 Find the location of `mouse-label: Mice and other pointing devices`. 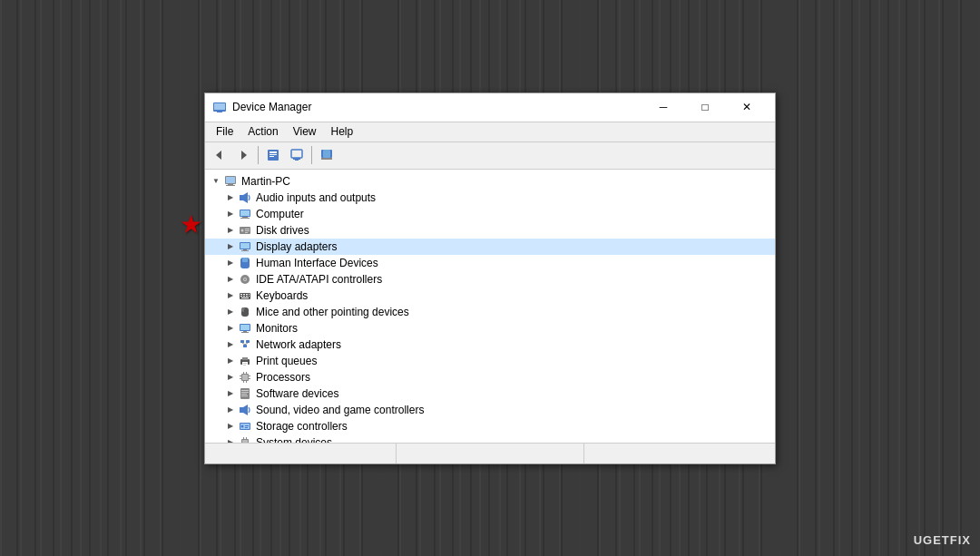

mouse-label: Mice and other pointing devices is located at coordinates (332, 312).